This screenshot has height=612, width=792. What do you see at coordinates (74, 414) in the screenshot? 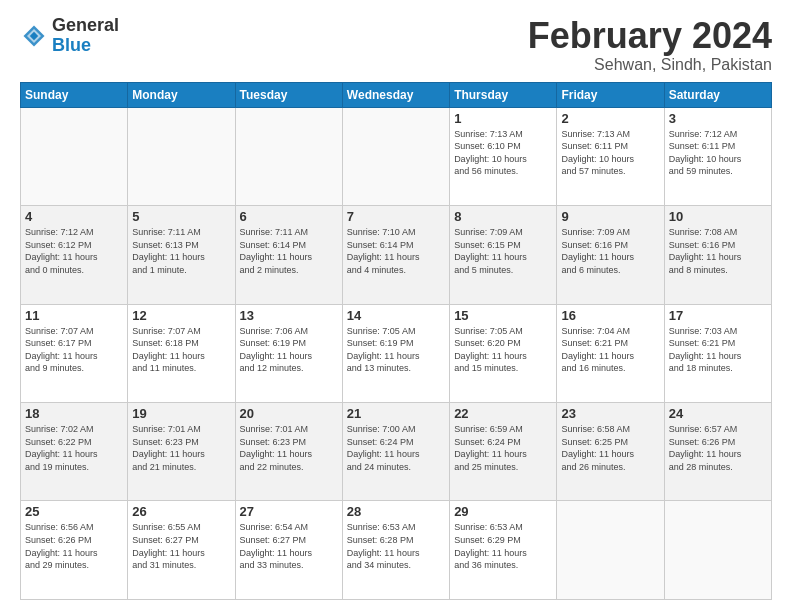
I see `day-number: 18` at bounding box center [74, 414].